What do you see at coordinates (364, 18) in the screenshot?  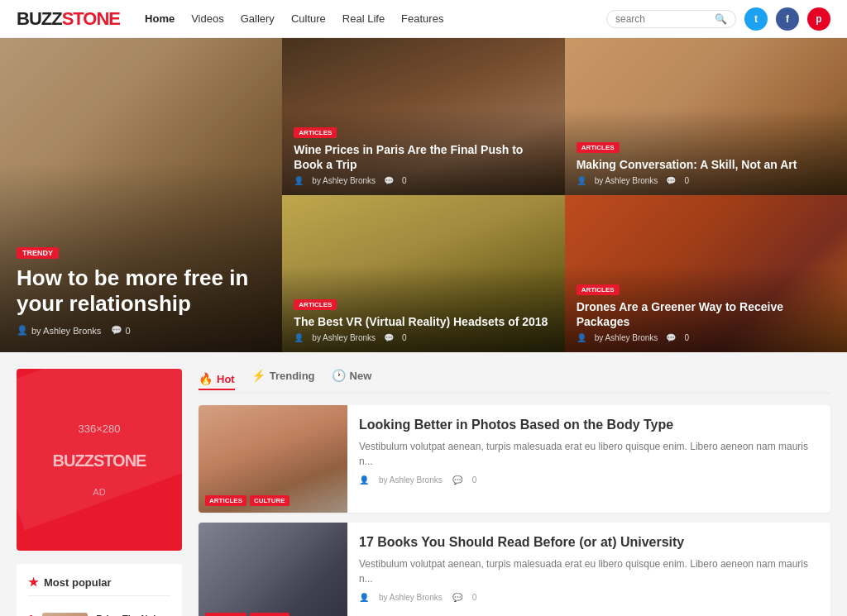 I see `nav-reallife: Real Life` at bounding box center [364, 18].